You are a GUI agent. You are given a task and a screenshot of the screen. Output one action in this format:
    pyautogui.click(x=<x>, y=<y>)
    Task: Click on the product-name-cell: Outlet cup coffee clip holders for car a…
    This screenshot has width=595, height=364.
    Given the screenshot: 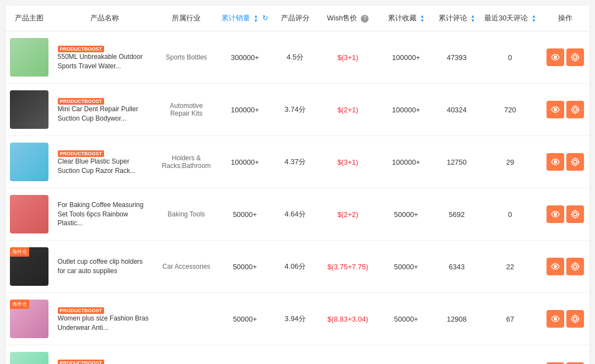 What is the action you would take?
    pyautogui.click(x=105, y=267)
    